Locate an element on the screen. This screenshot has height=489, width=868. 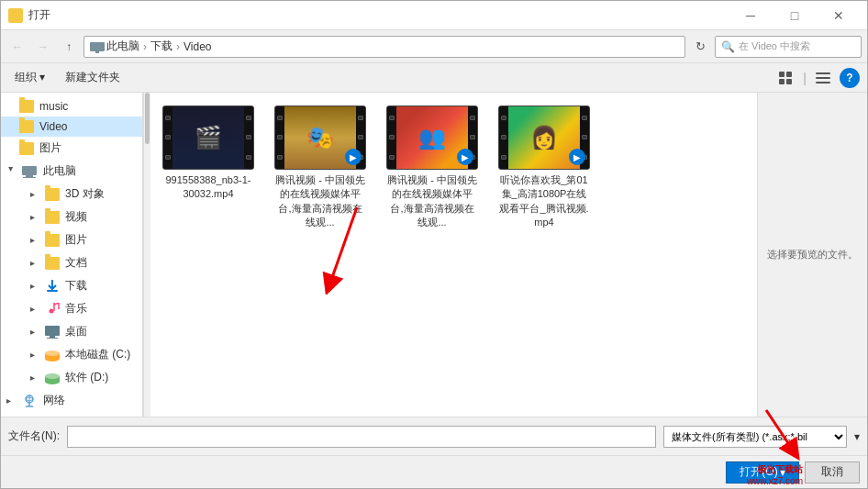
sidebar-item-docs: ▸ 文档 is located at coordinates (72, 262).